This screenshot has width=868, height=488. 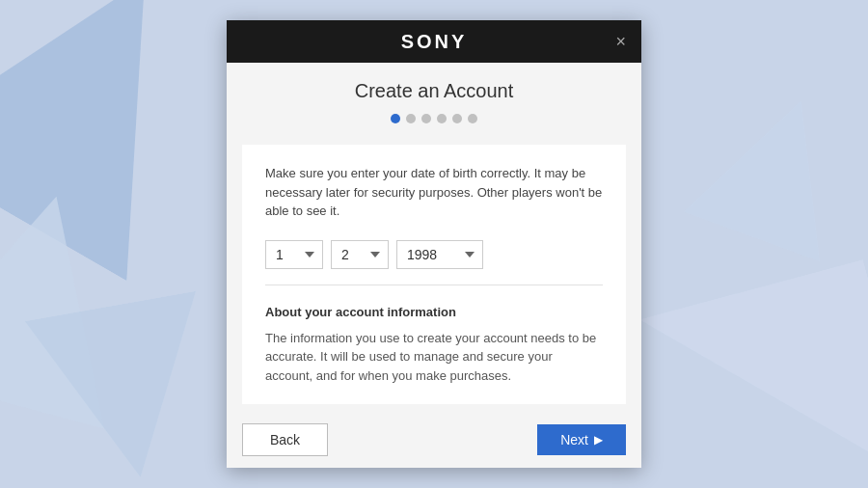 What do you see at coordinates (294, 255) in the screenshot?
I see `day-select: 1 2 3 4 5 6 7 8 9 10 11 12 13 14 15 16 1…` at bounding box center [294, 255].